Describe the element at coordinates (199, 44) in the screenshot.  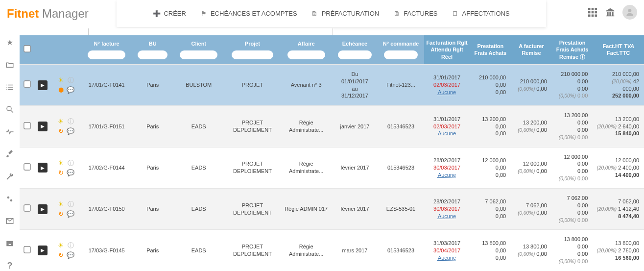
I see `header-client-label: Client` at that location.